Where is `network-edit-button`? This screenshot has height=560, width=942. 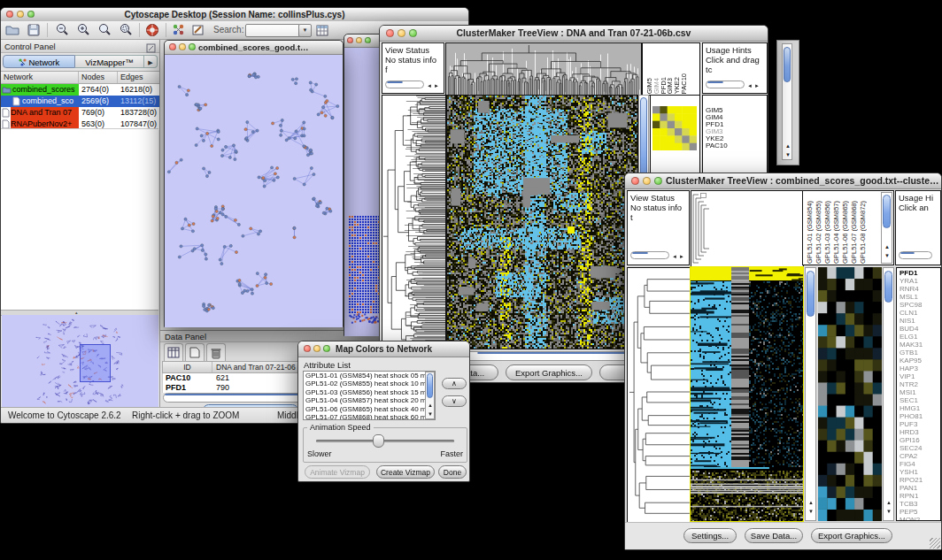
network-edit-button is located at coordinates (179, 30).